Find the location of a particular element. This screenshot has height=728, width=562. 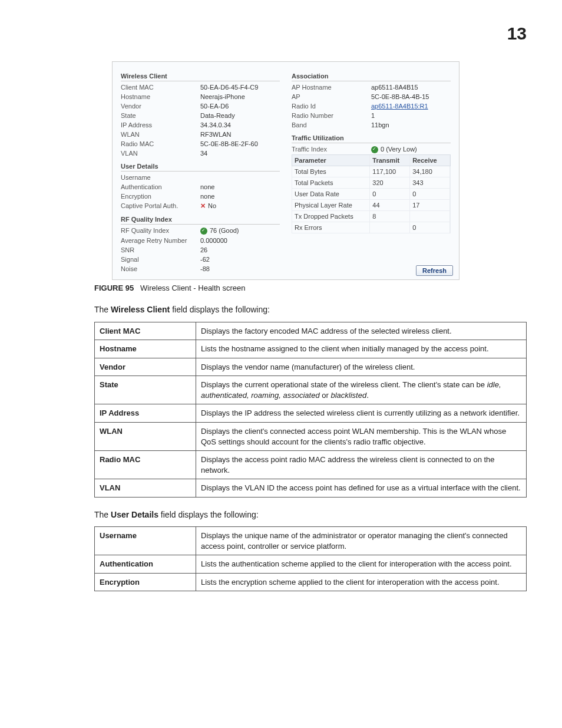

table-row: Client MACDisplays the factory encoded M… is located at coordinates (311, 331).